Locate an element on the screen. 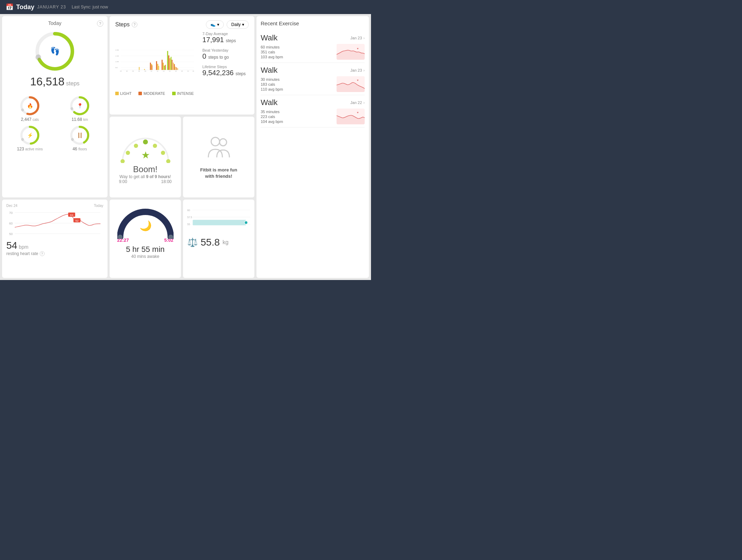  chart-legend: LIGHT MODERATE INTENSE is located at coordinates (155, 93).